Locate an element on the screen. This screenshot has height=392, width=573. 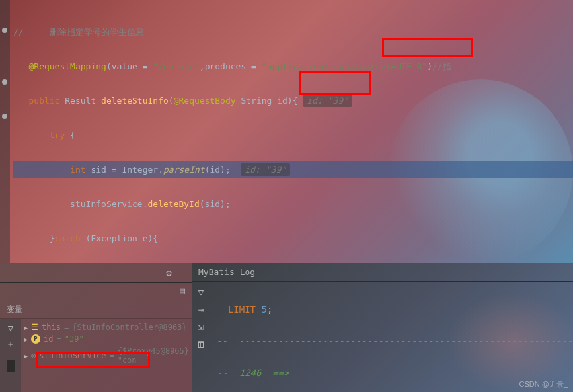
code-line: stuInfoService.deleteById(sid); is located at coordinates (293, 204).